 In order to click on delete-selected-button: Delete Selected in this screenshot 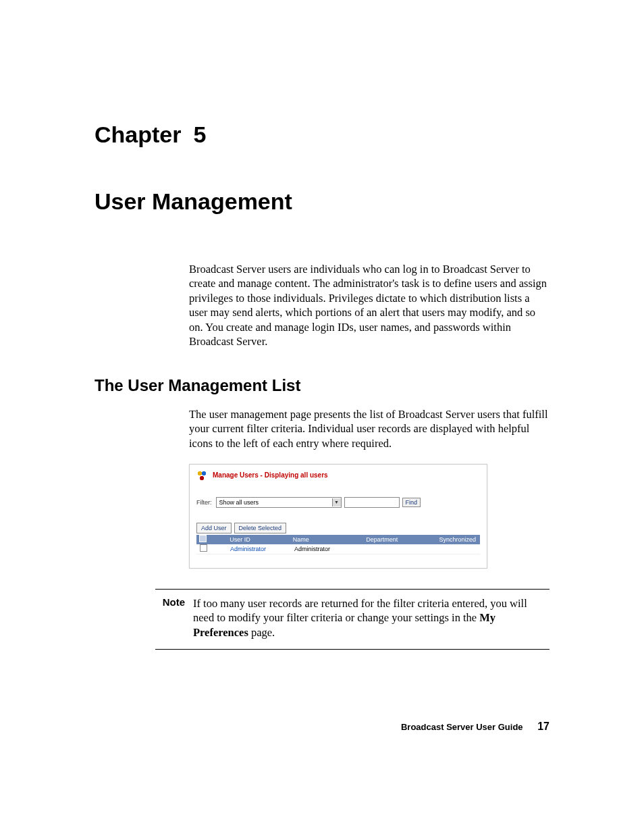, I will do `click(261, 528)`.